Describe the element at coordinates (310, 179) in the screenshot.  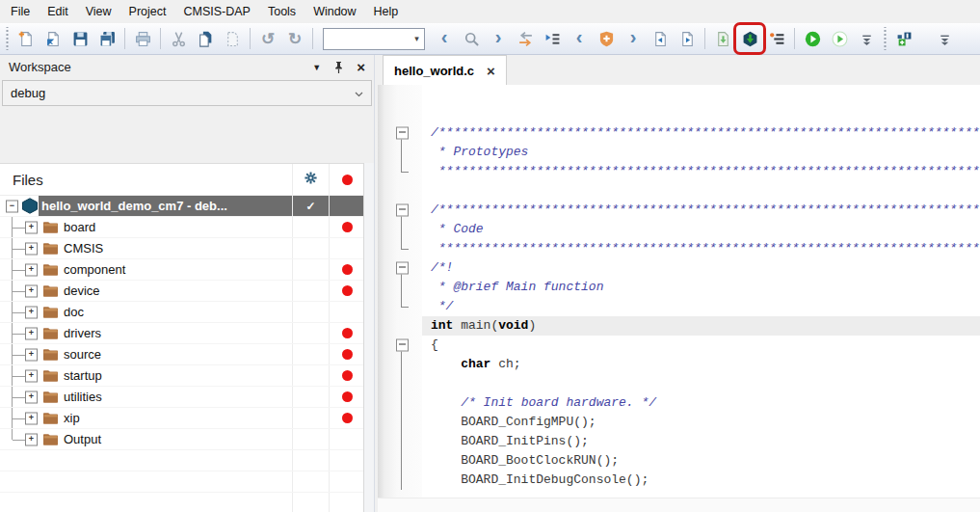
I see `settings-column-header` at that location.